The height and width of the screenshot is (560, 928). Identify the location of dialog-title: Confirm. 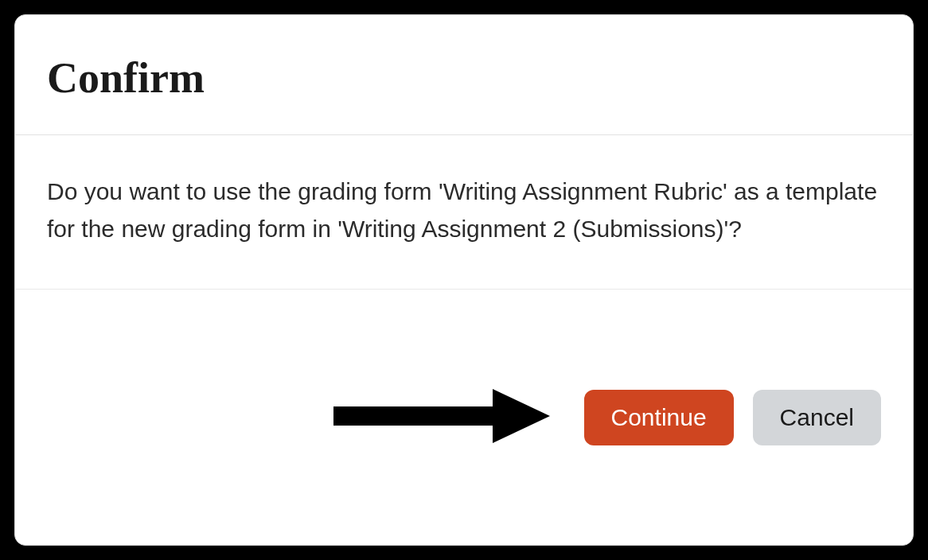
(464, 78).